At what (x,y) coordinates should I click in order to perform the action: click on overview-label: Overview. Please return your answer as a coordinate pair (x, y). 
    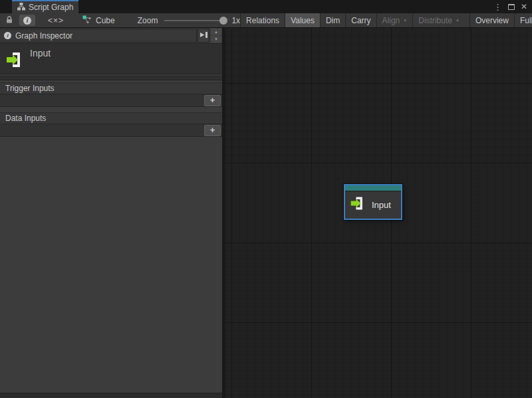
    Looking at the image, I should click on (492, 21).